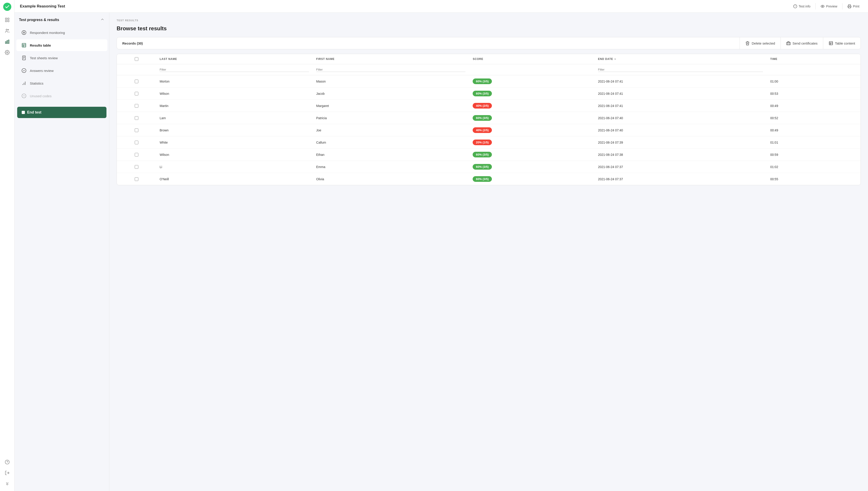 The height and width of the screenshot is (491, 868). What do you see at coordinates (681, 142) in the screenshot?
I see `row-enddate-5: 2021-06-24 07:39` at bounding box center [681, 142].